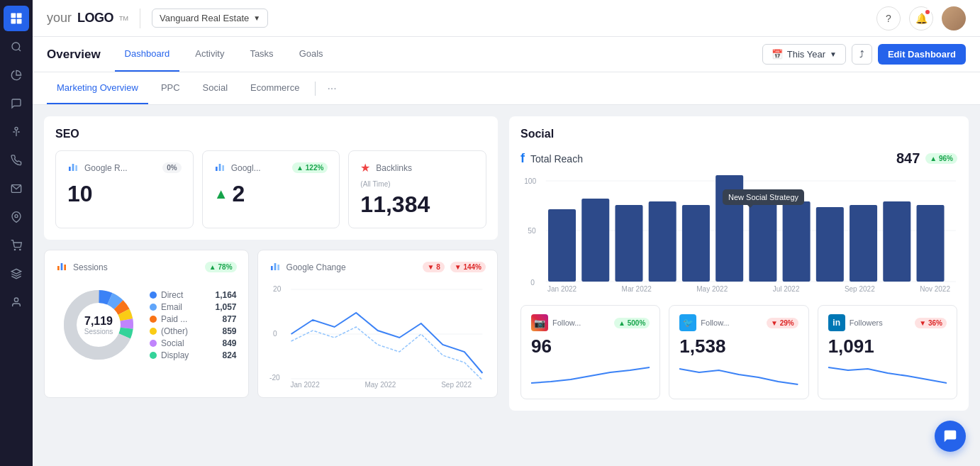  What do you see at coordinates (739, 376) in the screenshot?
I see `twitter-sparkline` at bounding box center [739, 376].